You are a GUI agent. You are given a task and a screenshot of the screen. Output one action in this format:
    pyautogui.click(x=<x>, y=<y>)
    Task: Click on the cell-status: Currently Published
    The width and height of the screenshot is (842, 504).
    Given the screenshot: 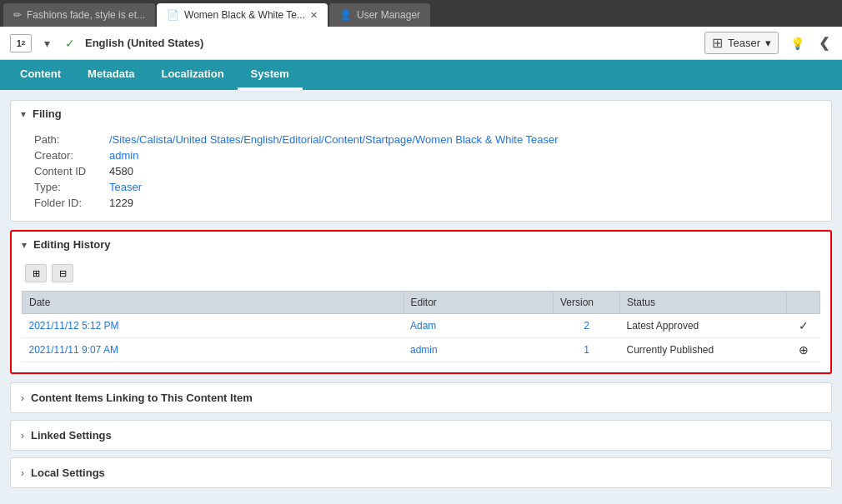 What is the action you would take?
    pyautogui.click(x=704, y=350)
    